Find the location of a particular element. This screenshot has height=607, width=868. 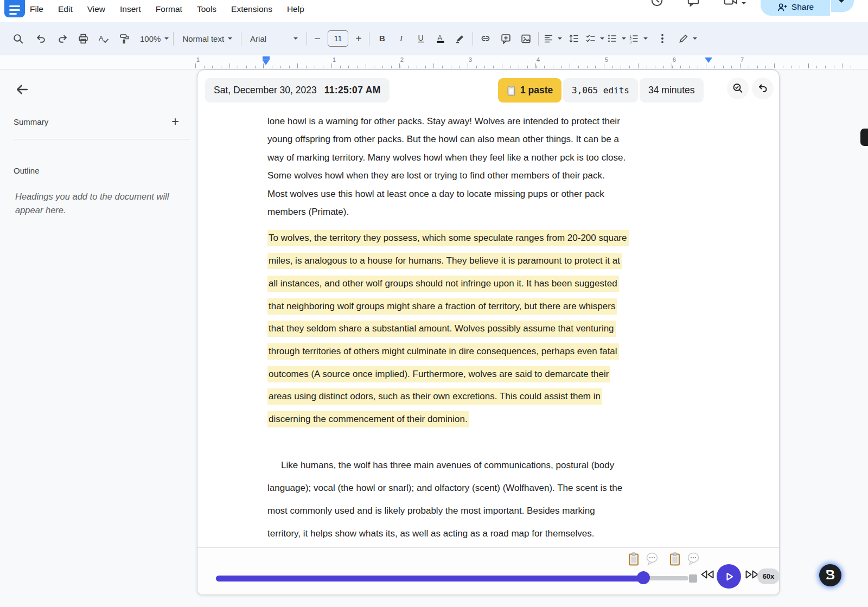

add-comment-icon is located at coordinates (506, 39).